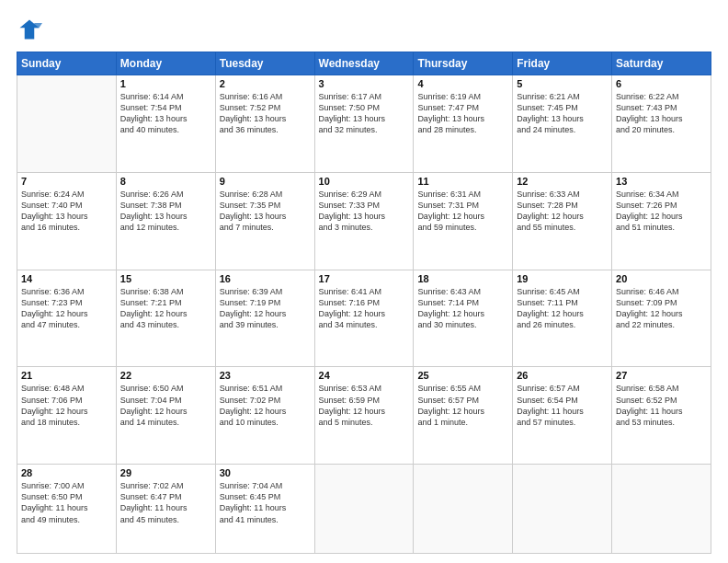 This screenshot has height=563, width=728. What do you see at coordinates (463, 405) in the screenshot?
I see `cell-info: Sunrise: 6:55 AM Sunset: 6:57 PM Dayligh…` at bounding box center [463, 405].